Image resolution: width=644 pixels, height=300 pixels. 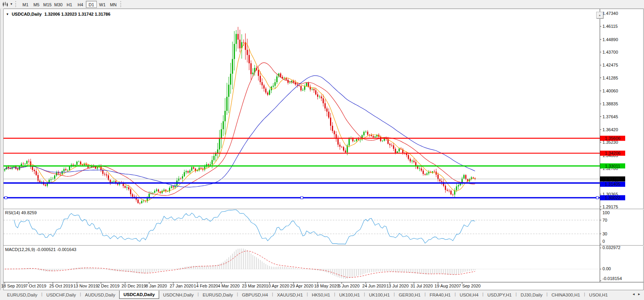 What do you see at coordinates (80, 4) in the screenshot?
I see `timeframe-button-h4: H4` at bounding box center [80, 4].